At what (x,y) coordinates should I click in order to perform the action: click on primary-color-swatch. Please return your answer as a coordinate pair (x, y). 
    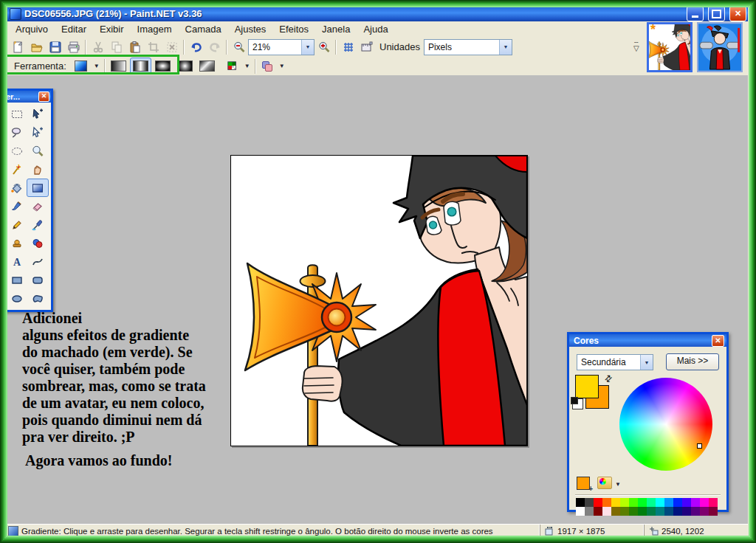
    Looking at the image, I should click on (587, 387).